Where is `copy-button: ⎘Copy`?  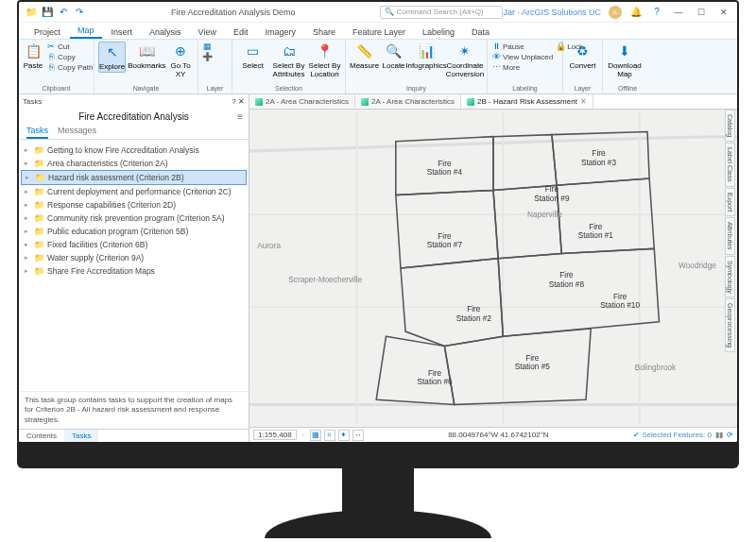
copy-button: ⎘Copy is located at coordinates (70, 57).